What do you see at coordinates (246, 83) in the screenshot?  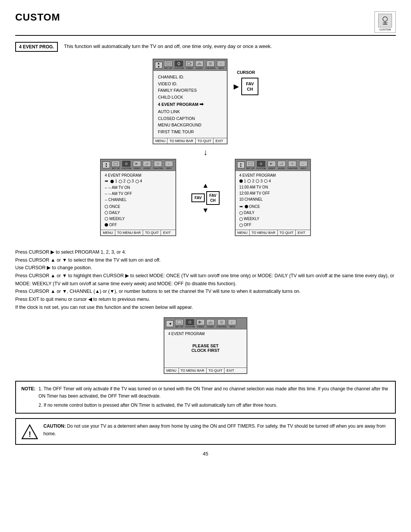 I see `cursor-area: CURSOR ▶ FAV CH` at bounding box center [246, 83].